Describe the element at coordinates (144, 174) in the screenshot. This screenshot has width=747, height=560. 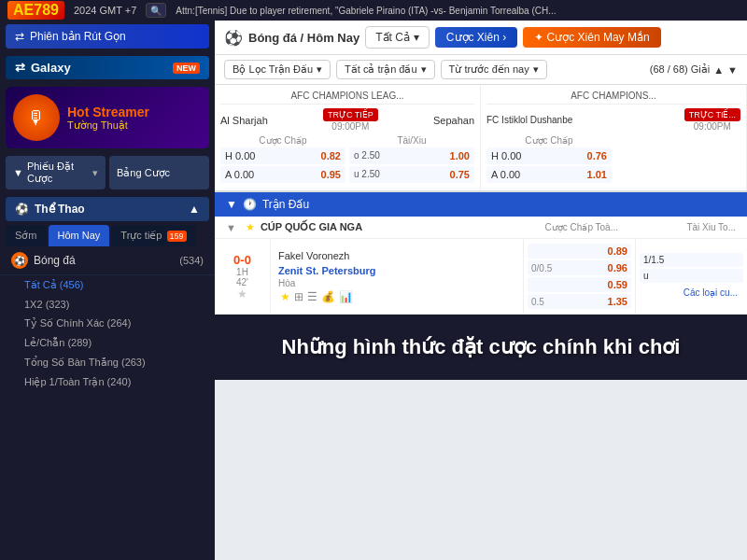
I see `bang-cuoc-label: Bảng Cược` at that location.